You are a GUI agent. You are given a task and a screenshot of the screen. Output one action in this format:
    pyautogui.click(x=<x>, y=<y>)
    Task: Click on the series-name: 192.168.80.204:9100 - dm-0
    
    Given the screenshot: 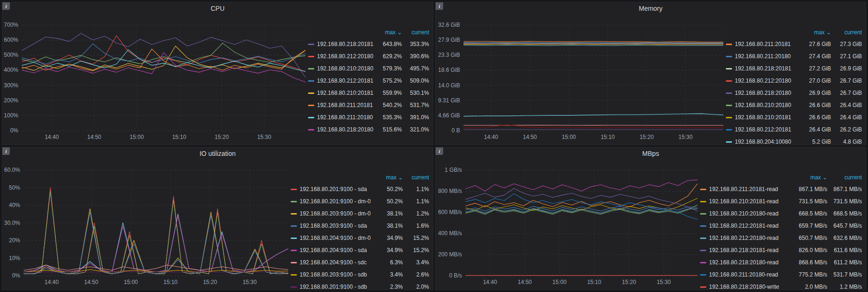 What is the action you would take?
    pyautogui.click(x=339, y=238)
    